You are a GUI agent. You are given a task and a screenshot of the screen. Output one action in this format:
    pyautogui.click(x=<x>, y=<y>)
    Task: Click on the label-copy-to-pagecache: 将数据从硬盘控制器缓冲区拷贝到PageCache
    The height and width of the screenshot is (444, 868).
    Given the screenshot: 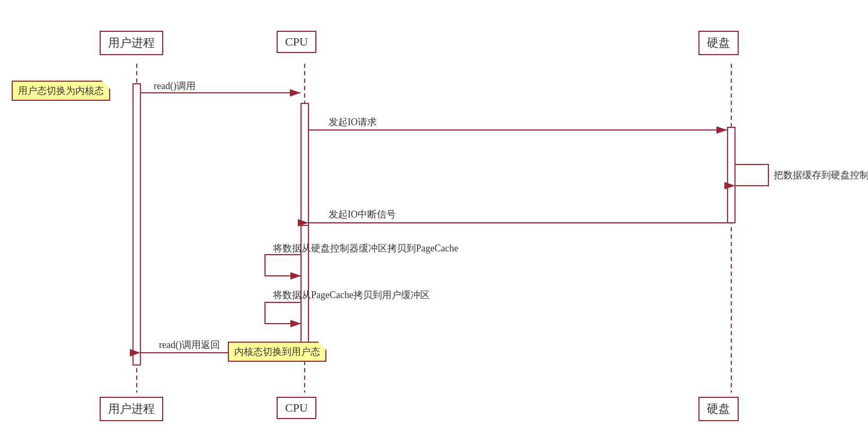 What is the action you would take?
    pyautogui.click(x=366, y=248)
    